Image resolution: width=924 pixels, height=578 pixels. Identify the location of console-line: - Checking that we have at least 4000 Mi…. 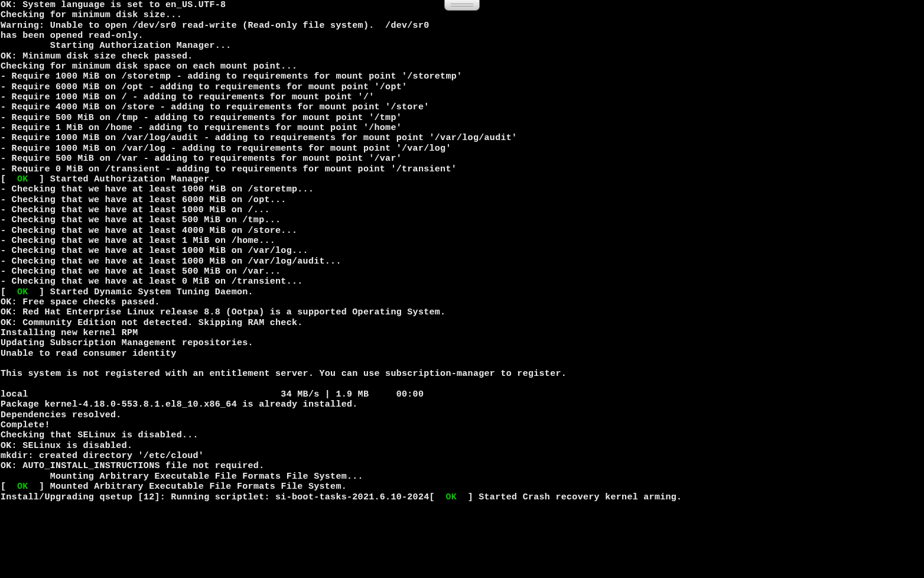
(149, 230).